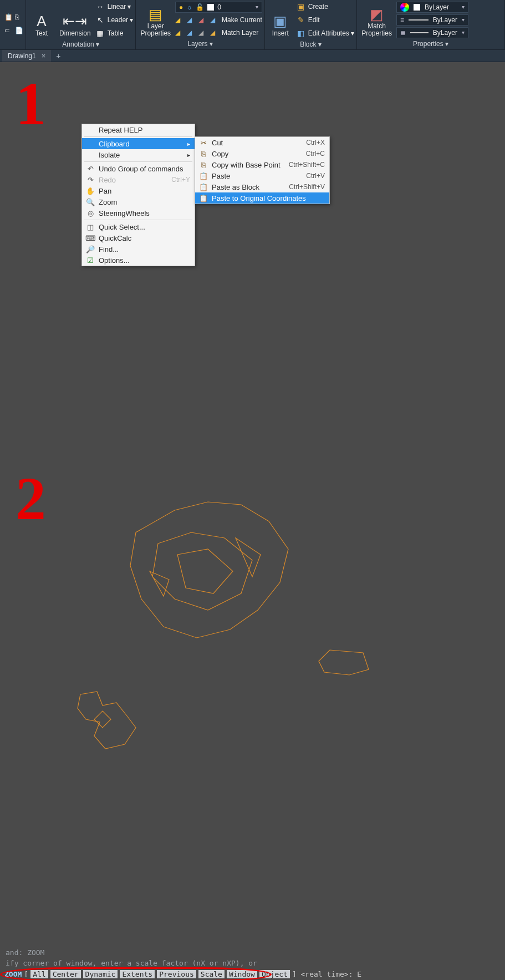  I want to click on opt-all: All, so click(39, 974).